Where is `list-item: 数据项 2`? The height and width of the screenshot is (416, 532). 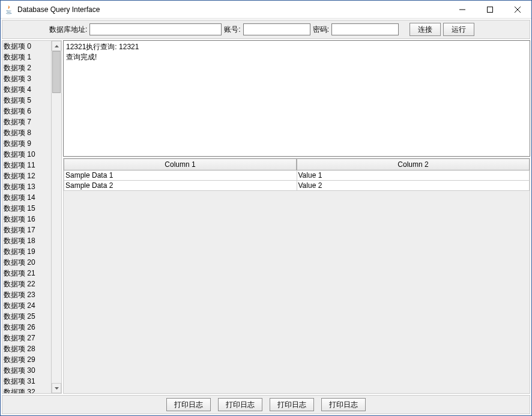
list-item: 数据项 2 is located at coordinates (26, 68).